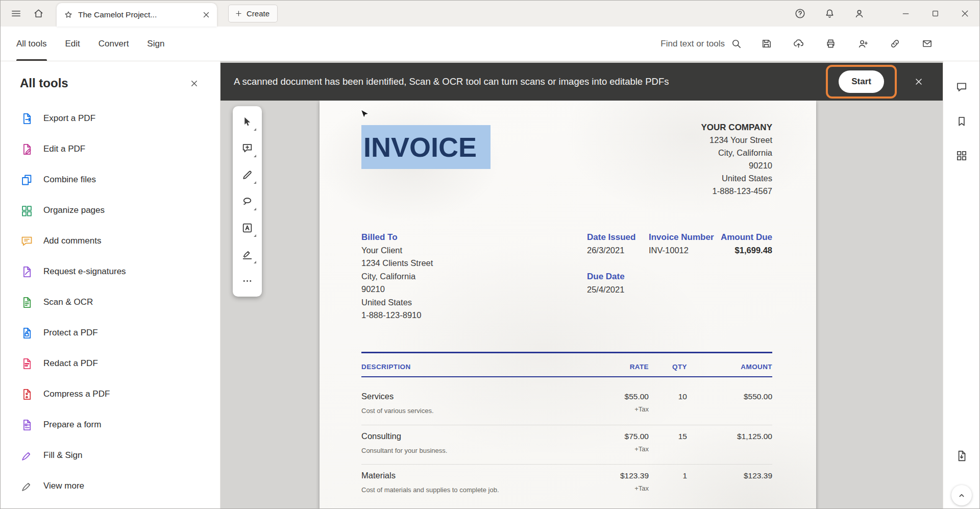 This screenshot has height=509, width=980. I want to click on lasso-icon, so click(247, 201).